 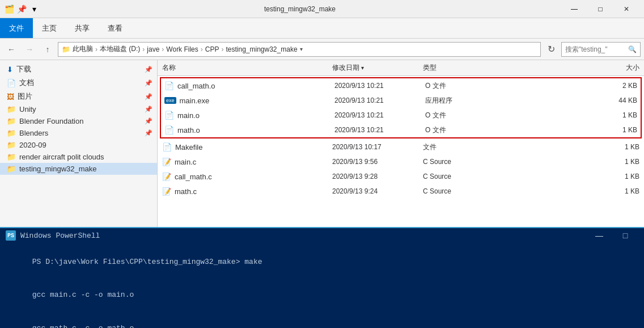 What do you see at coordinates (29, 49) in the screenshot?
I see `forward-button: →` at bounding box center [29, 49].